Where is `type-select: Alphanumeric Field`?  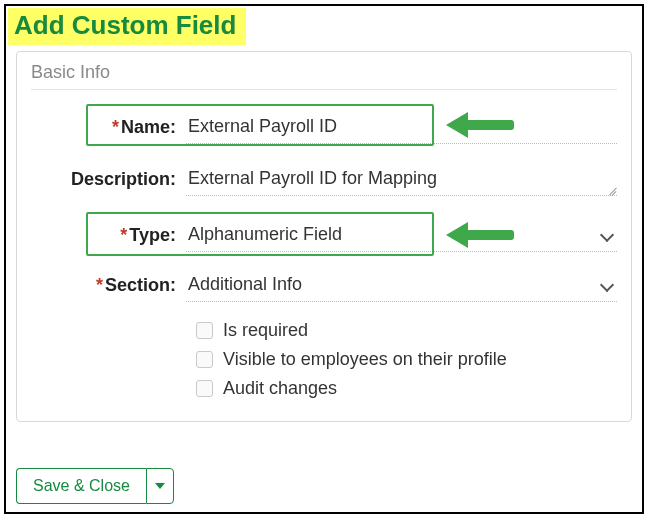
type-select: Alphanumeric Field is located at coordinates (402, 235).